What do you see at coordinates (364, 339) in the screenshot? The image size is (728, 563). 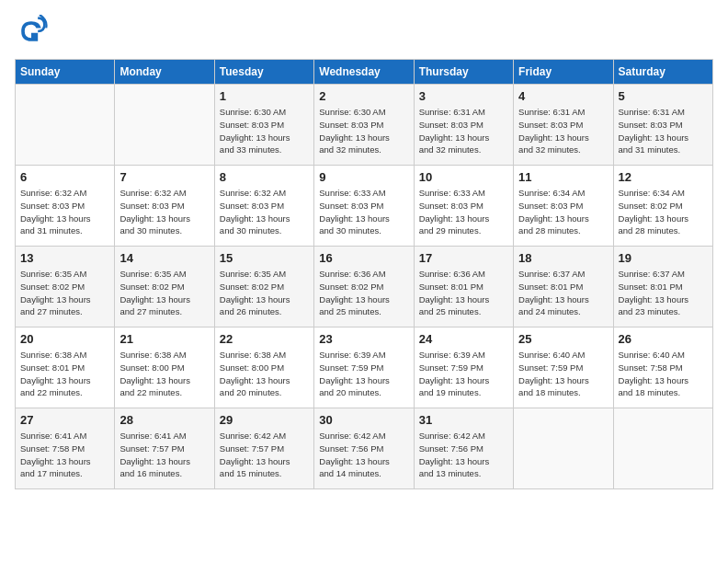 I see `day-number: 23` at bounding box center [364, 339].